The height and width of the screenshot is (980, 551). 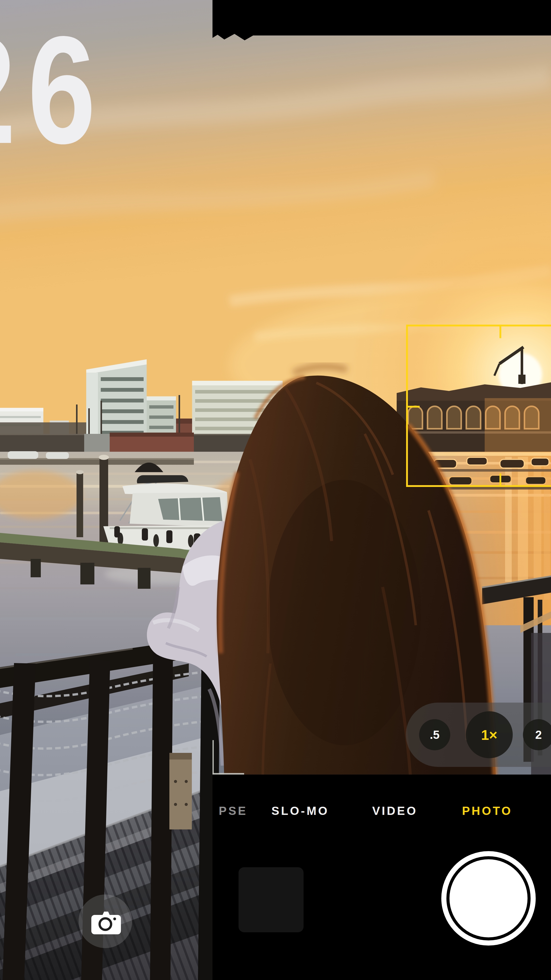 I want to click on mode-slo-mo: SLO-MO, so click(x=300, y=811).